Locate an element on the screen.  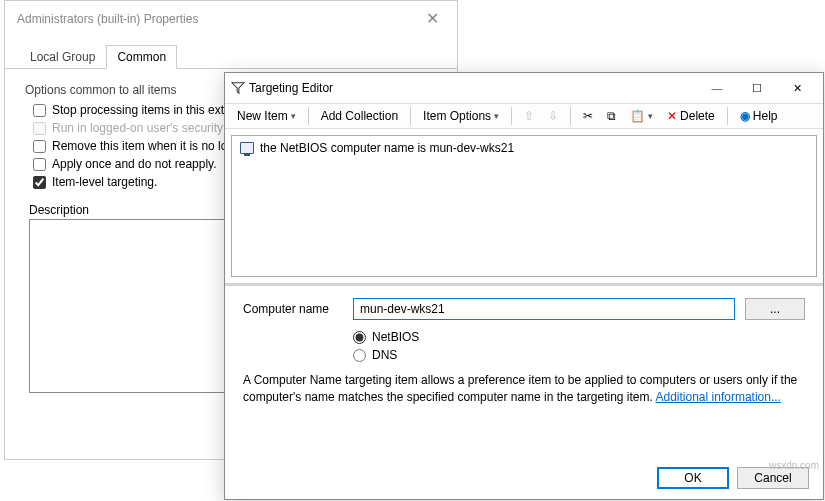
help-button: ◉Help is located at coordinates (759, 116).